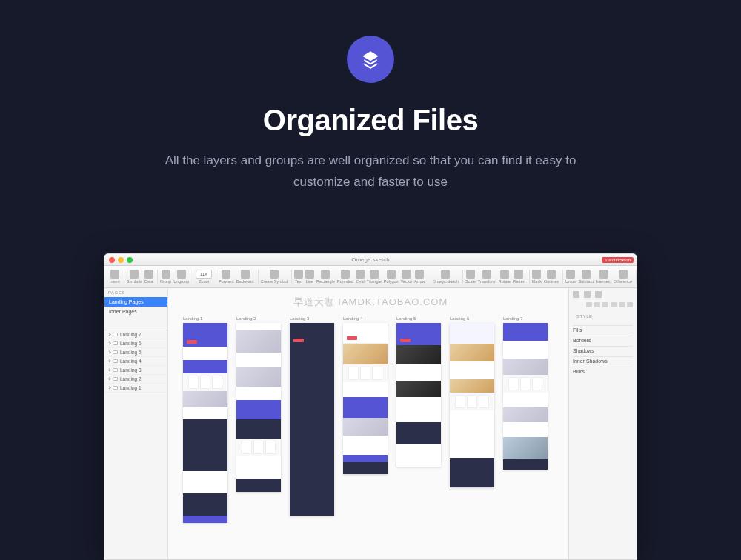  I want to click on pages-panel: PAGES Landing PagesInner Pages Landing 7…, so click(136, 424).